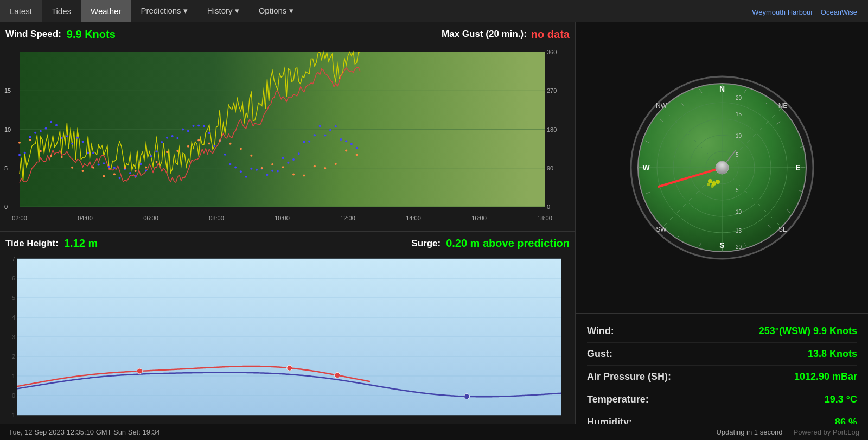 The width and height of the screenshot is (868, 440). I want to click on stats-area: Wind: 253°(WSW) 9.9 Knots Gust: 13.8 Kno…, so click(722, 377).